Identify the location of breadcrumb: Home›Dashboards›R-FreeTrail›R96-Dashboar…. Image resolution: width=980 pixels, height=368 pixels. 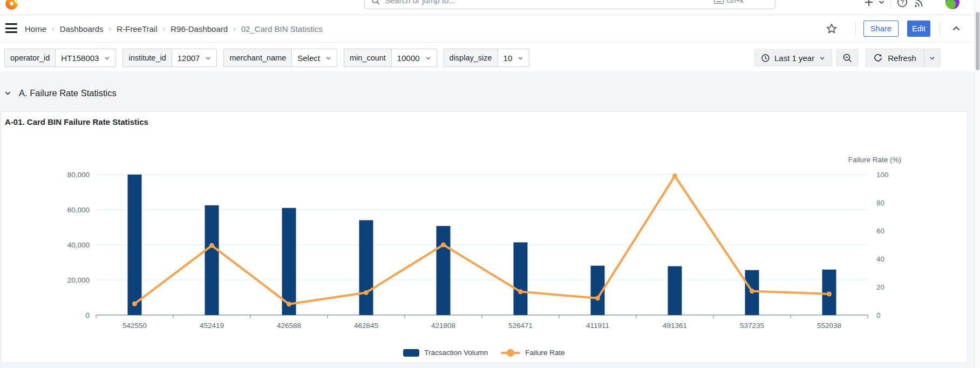
(174, 29).